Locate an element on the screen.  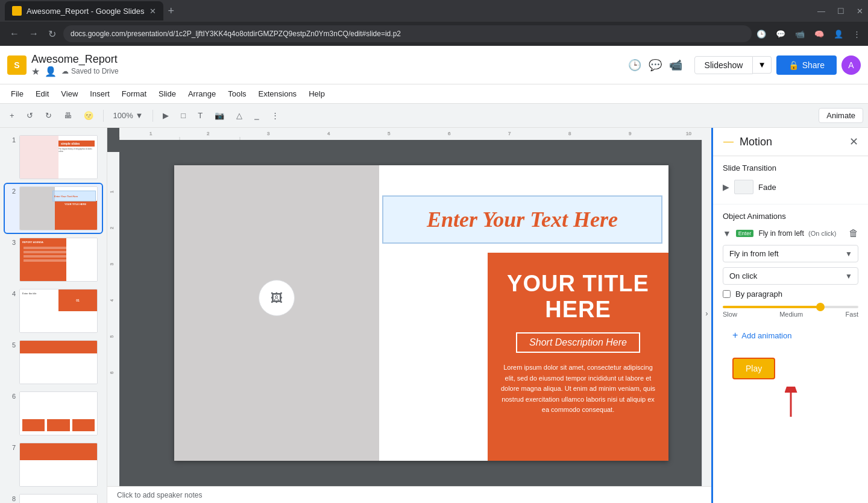
menu-format: Format is located at coordinates (134, 94).